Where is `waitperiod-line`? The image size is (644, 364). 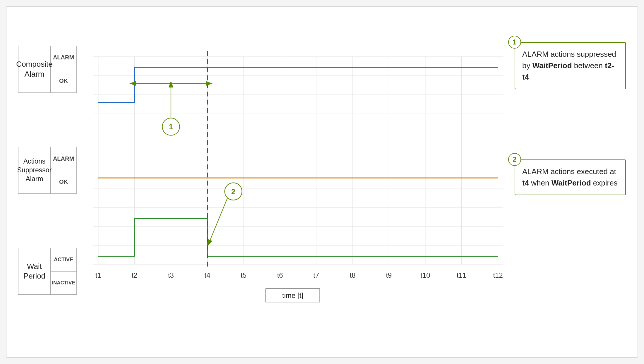
waitperiod-line is located at coordinates (298, 238).